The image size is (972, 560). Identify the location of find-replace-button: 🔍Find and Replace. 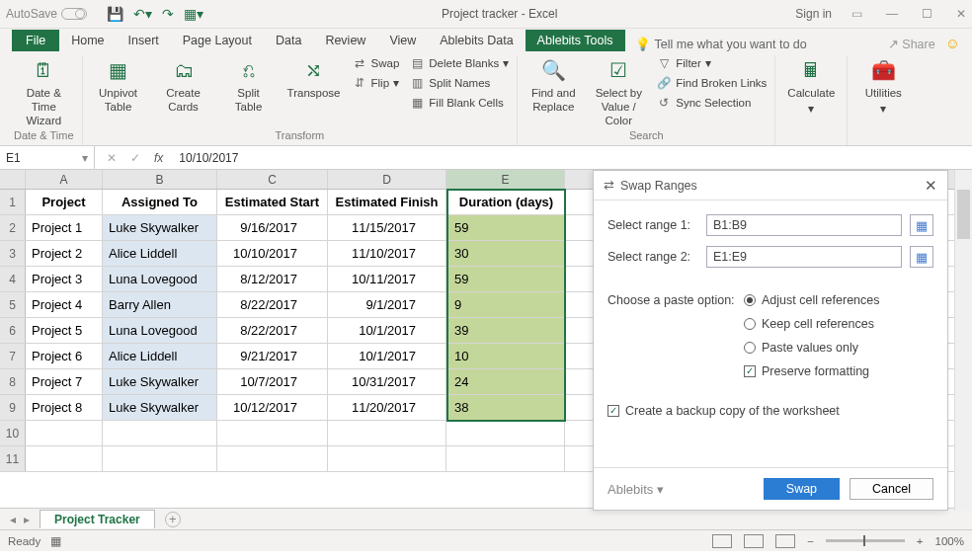
(553, 85).